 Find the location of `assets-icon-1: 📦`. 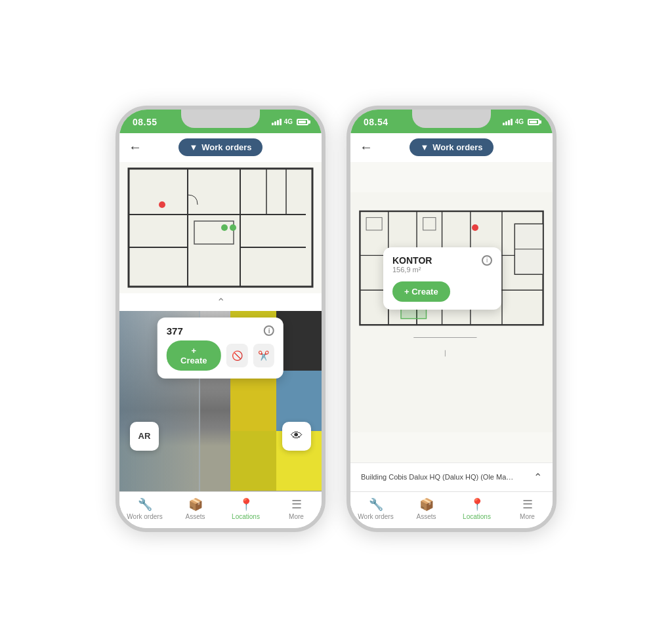

assets-icon-1: 📦 is located at coordinates (196, 504).